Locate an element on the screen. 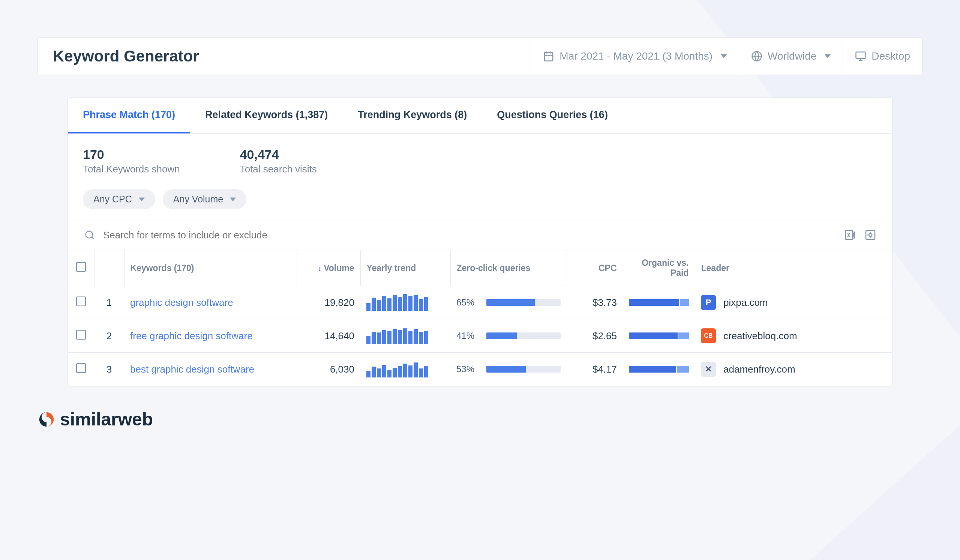 This screenshot has height=560, width=960. leader-favicon: P is located at coordinates (709, 302).